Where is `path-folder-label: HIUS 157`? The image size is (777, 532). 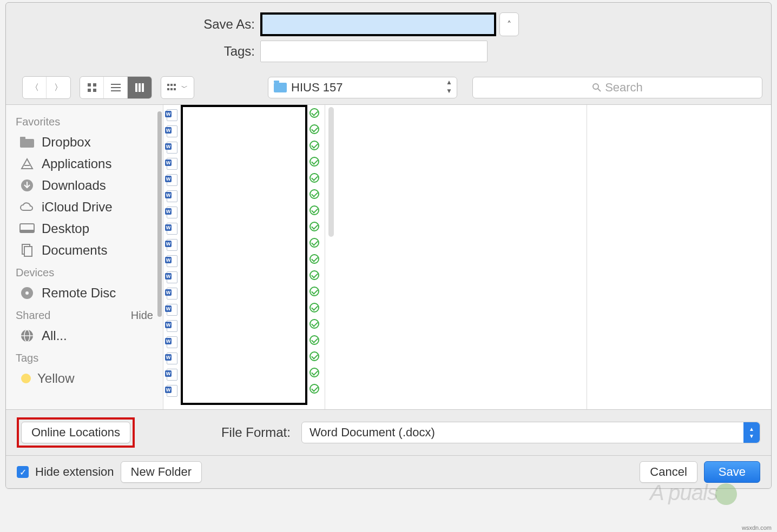 path-folder-label: HIUS 157 is located at coordinates (317, 88).